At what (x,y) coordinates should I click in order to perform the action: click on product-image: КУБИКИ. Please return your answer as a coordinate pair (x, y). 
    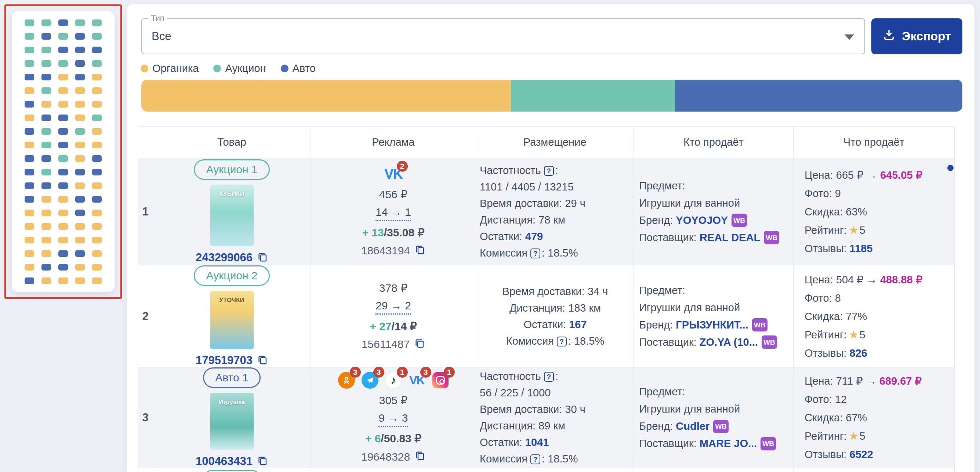
    Looking at the image, I should click on (232, 215).